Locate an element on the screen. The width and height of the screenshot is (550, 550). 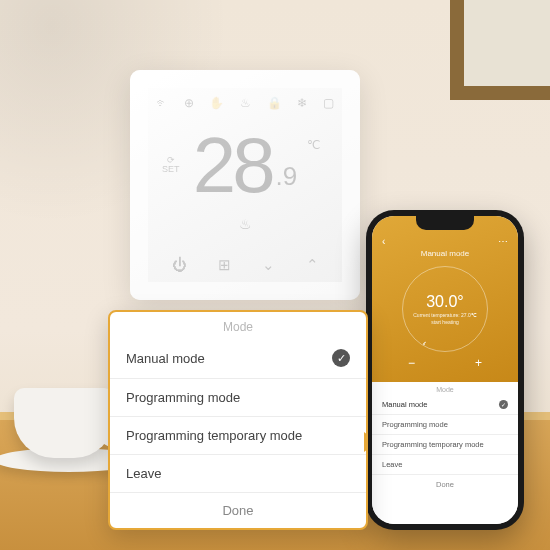
power-button: ⏻ is located at coordinates (180, 265).